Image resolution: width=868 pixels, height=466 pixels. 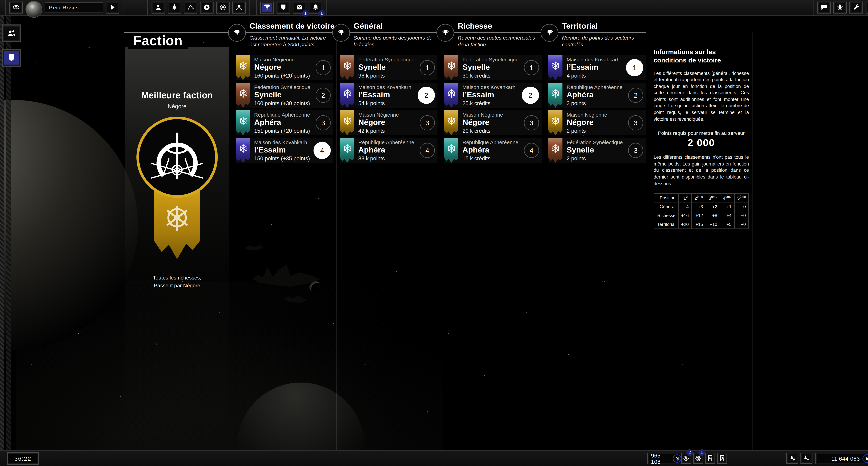 I want to click on resource-left: 965 108, so click(x=666, y=459).